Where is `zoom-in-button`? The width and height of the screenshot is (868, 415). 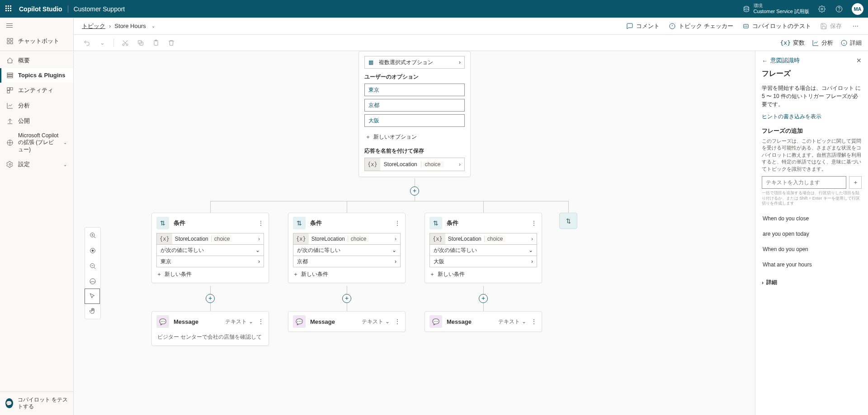 zoom-in-button is located at coordinates (93, 235).